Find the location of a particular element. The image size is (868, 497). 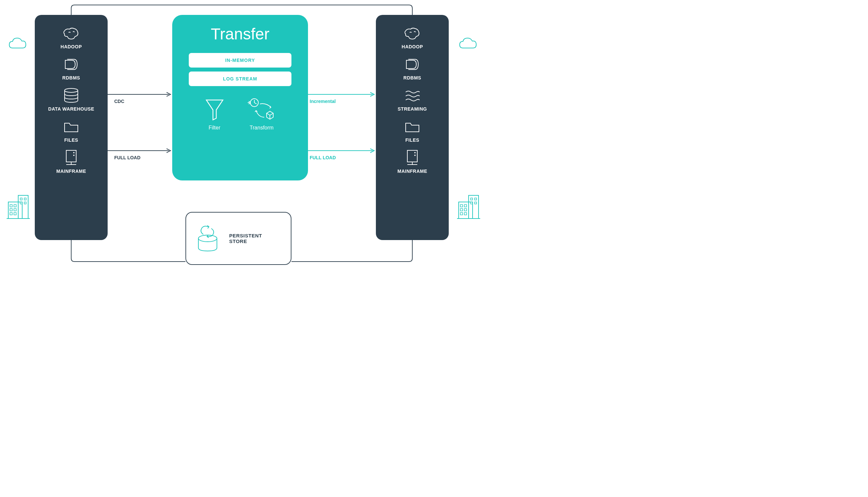

target-item-files: FILES is located at coordinates (412, 130).